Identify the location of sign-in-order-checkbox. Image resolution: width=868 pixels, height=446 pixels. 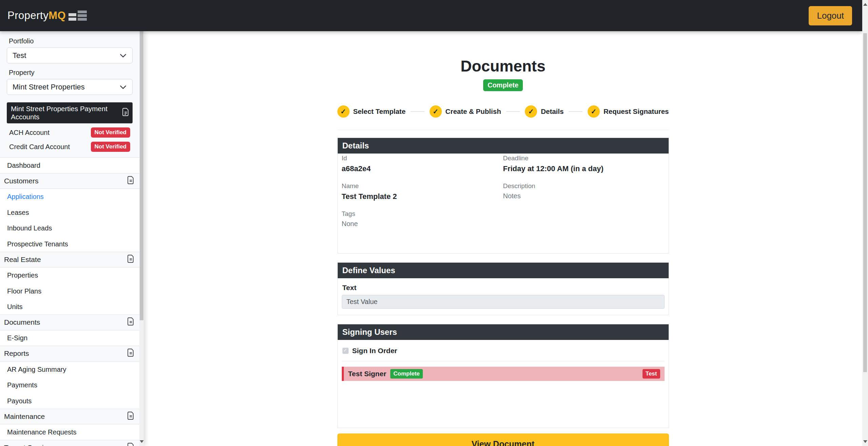
(346, 351).